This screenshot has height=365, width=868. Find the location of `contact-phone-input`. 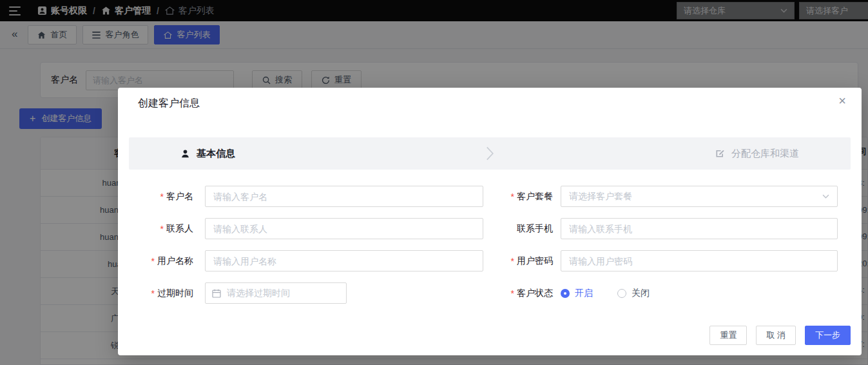

contact-phone-input is located at coordinates (699, 228).